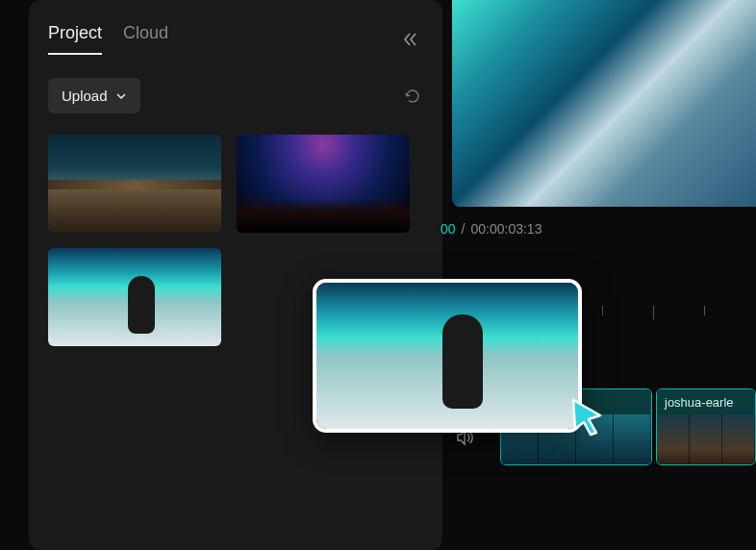  I want to click on timeline-clip: joshua-earle, so click(706, 427).